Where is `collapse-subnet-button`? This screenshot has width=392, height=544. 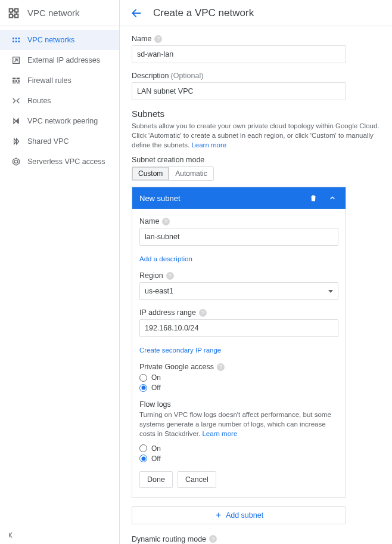 collapse-subnet-button is located at coordinates (332, 198).